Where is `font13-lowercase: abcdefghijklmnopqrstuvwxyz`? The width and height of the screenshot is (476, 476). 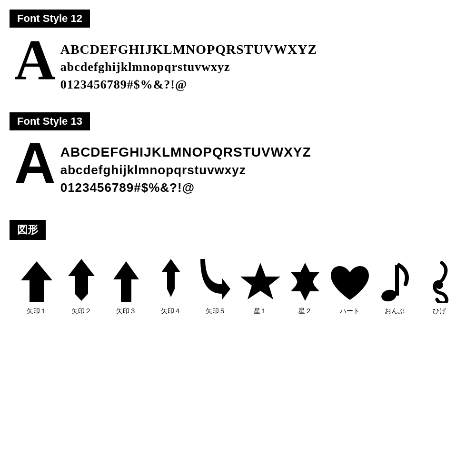
font13-lowercase: abcdefghijklmnopqrstuvwxyz is located at coordinates (186, 170).